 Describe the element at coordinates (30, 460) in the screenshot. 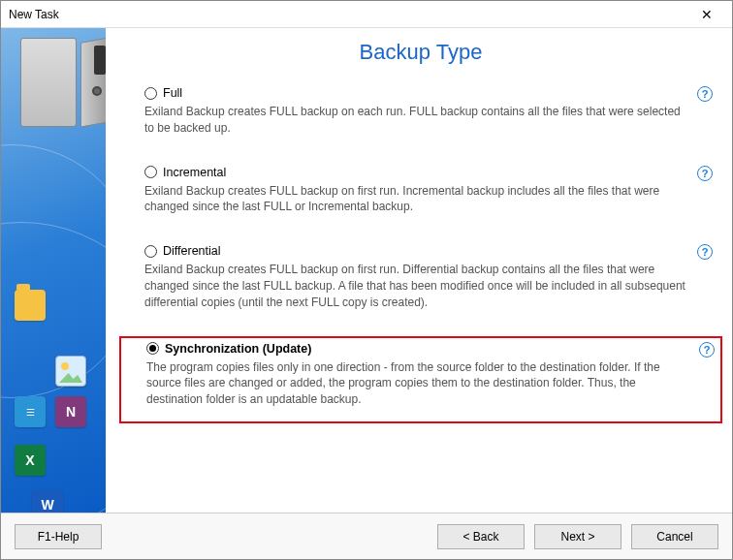

I see `excel-icon: X` at that location.